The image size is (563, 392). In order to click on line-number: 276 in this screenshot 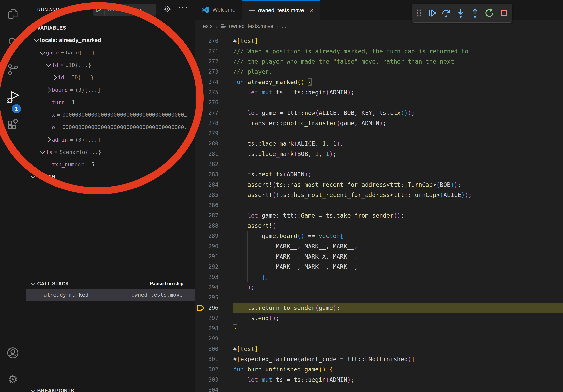, I will do `click(206, 103)`.